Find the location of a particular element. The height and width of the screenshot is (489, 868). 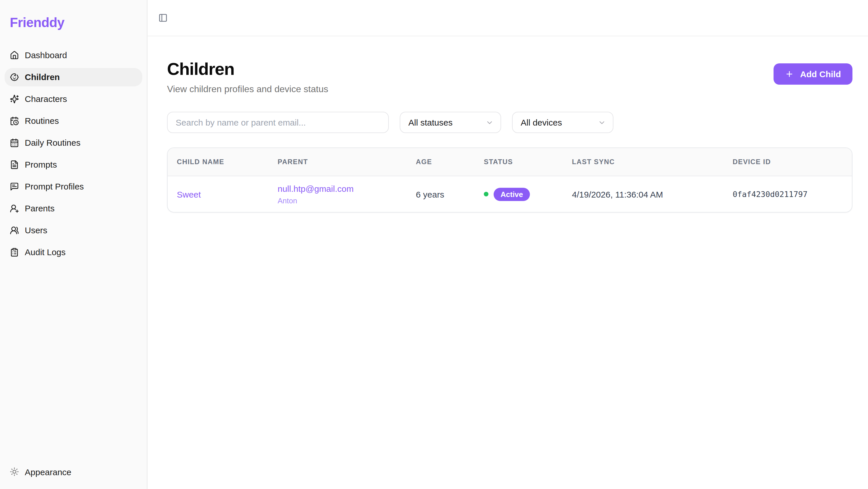

sidebar-item-label: Prompt Profiles is located at coordinates (55, 186).